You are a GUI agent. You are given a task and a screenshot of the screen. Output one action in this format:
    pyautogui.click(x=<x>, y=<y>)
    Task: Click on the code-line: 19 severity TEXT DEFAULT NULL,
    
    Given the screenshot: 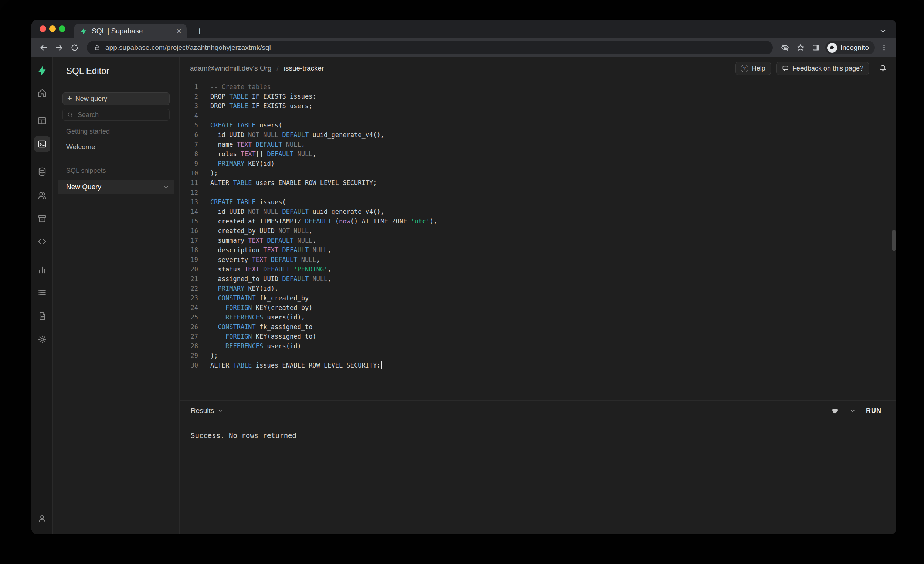 What is the action you would take?
    pyautogui.click(x=538, y=260)
    